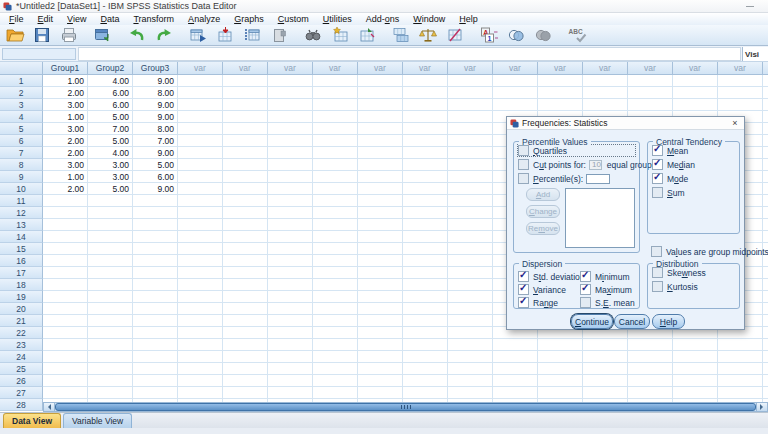 The height and width of the screenshot is (434, 768). Describe the element at coordinates (22, 165) in the screenshot. I see `row-header: 8` at that location.